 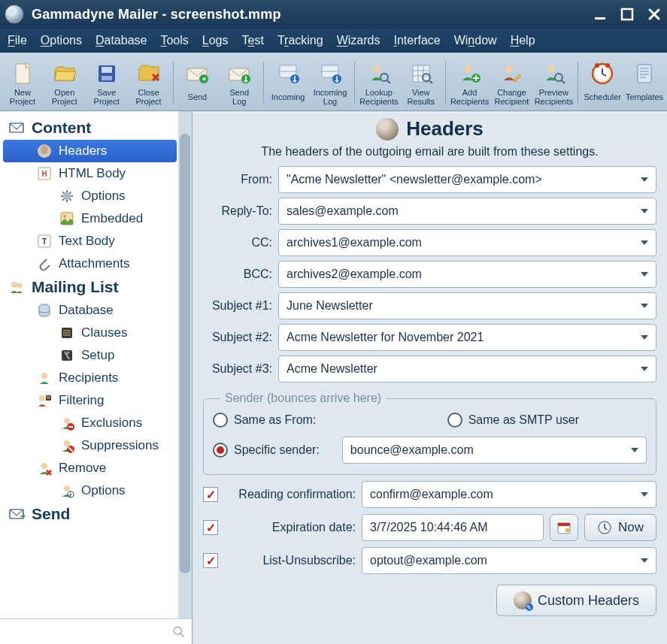 What do you see at coordinates (90, 219) in the screenshot?
I see `sidebar-item-embedded: Embedded` at bounding box center [90, 219].